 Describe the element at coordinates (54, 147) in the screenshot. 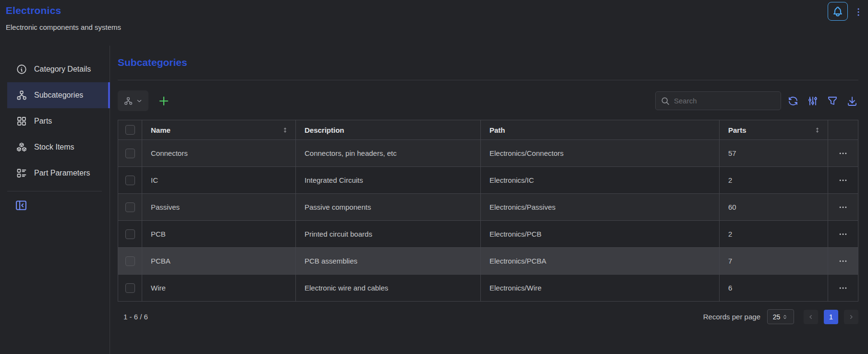

I see `sidebar-item-label: Stock Items` at that location.